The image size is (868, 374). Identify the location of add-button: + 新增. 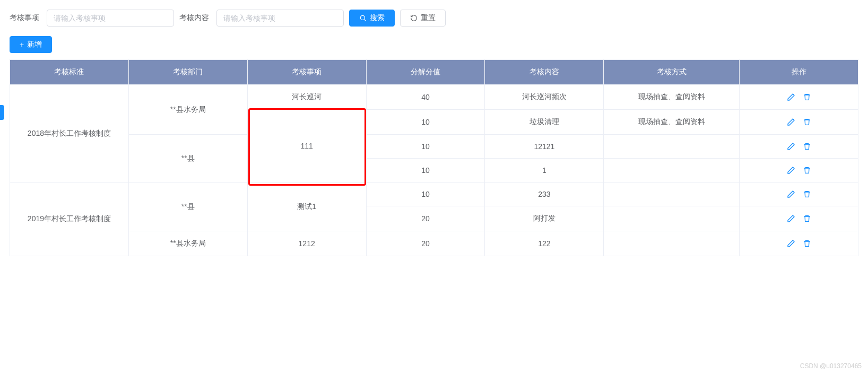
(31, 45).